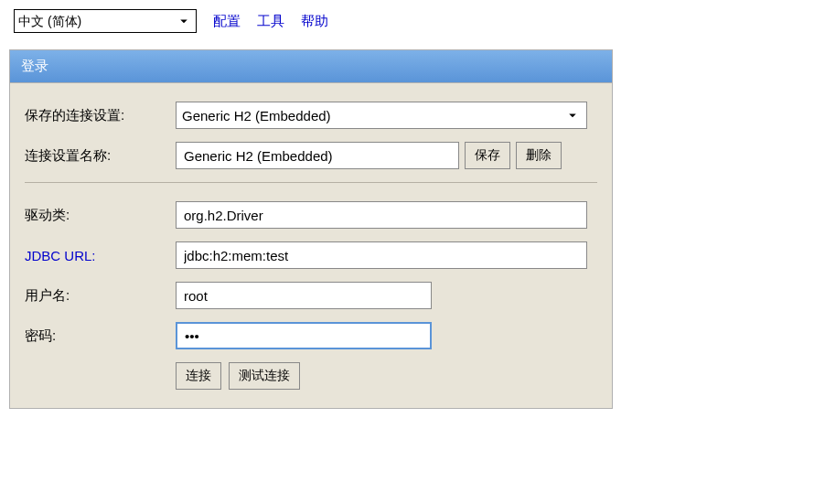 The width and height of the screenshot is (814, 504). I want to click on username-input, so click(304, 295).